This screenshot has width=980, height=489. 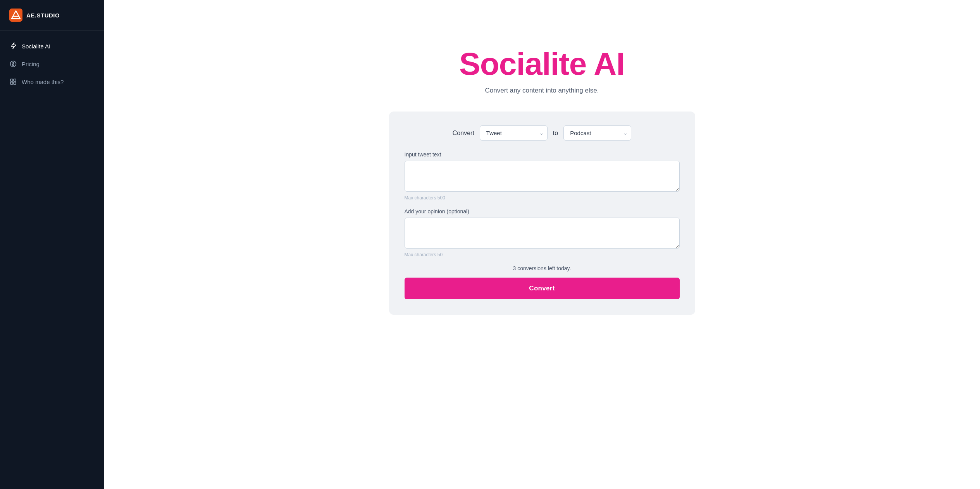 I want to click on conversions-left: 3 conversions left today., so click(x=542, y=268).